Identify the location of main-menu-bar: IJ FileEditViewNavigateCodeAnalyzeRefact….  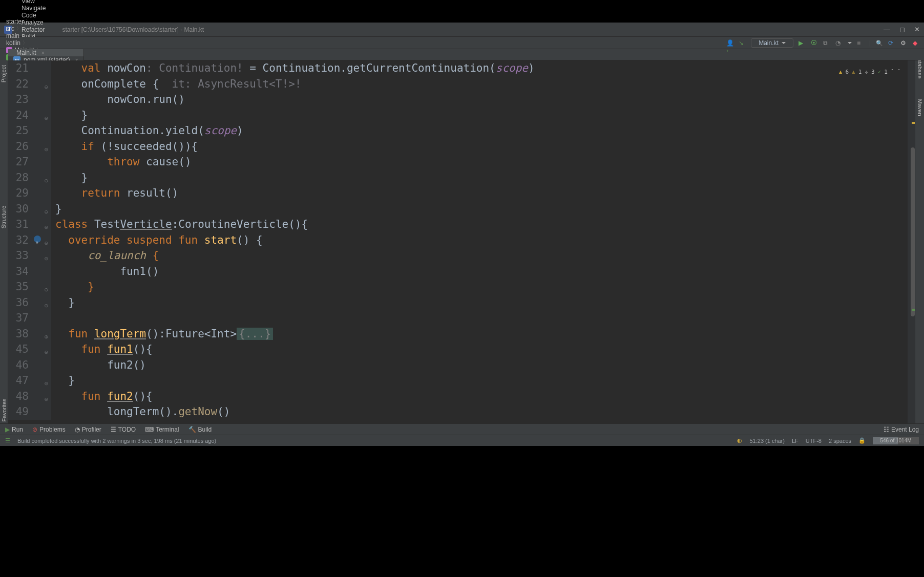
(462, 30).